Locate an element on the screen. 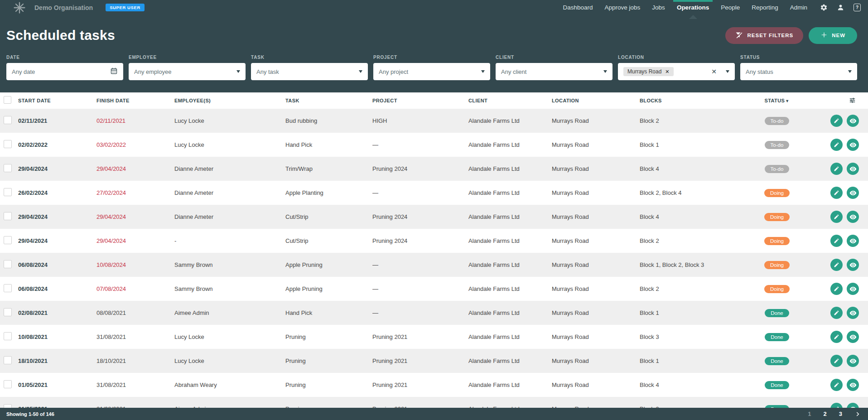  column-header-project: PROJECT is located at coordinates (420, 101).